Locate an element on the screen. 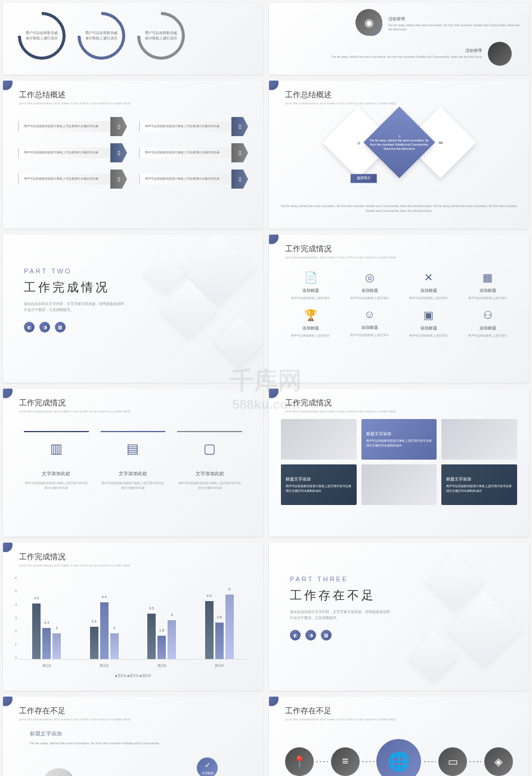 Image resolution: width=532 pixels, height=776 pixels. slide-completion-icons: 工作完成情况 print the presentation and make i… is located at coordinates (399, 309).